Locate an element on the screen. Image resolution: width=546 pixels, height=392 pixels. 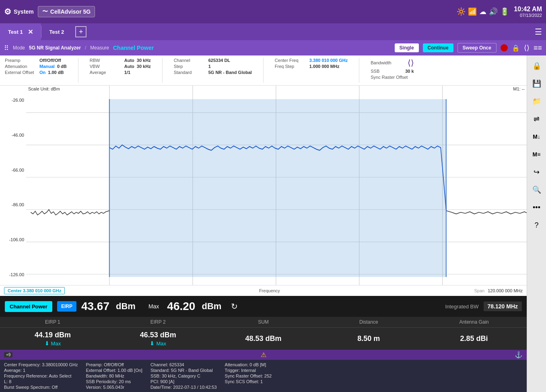
date: 07/13/2022 is located at coordinates (528, 15).